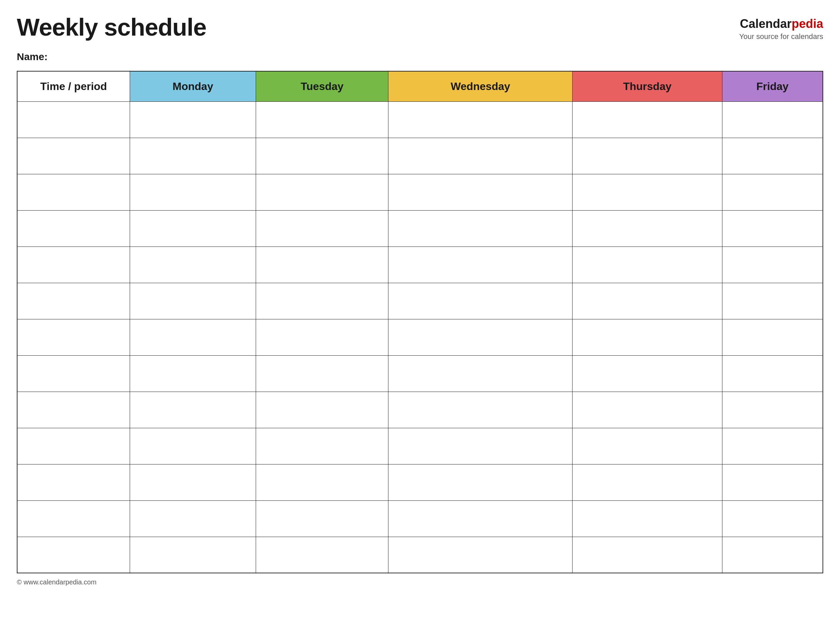  What do you see at coordinates (32, 56) in the screenshot?
I see `name-label: Name:` at bounding box center [32, 56].